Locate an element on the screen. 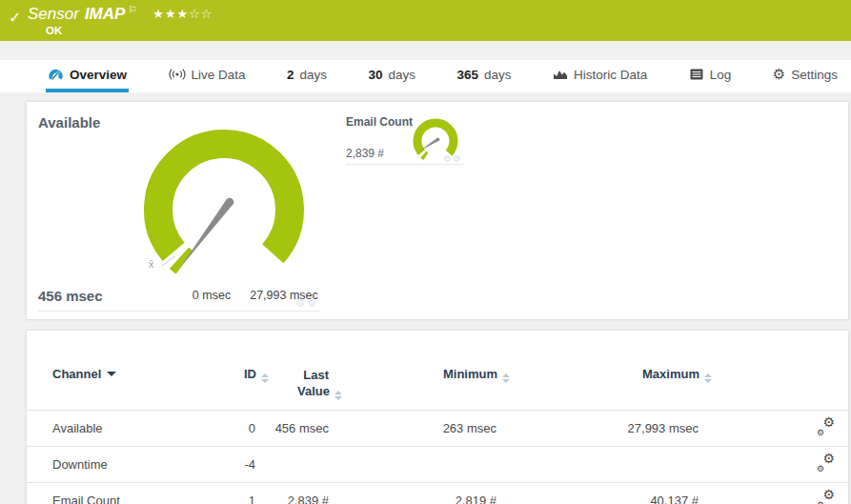 The width and height of the screenshot is (851, 504). tab-overview: Overview is located at coordinates (88, 76).